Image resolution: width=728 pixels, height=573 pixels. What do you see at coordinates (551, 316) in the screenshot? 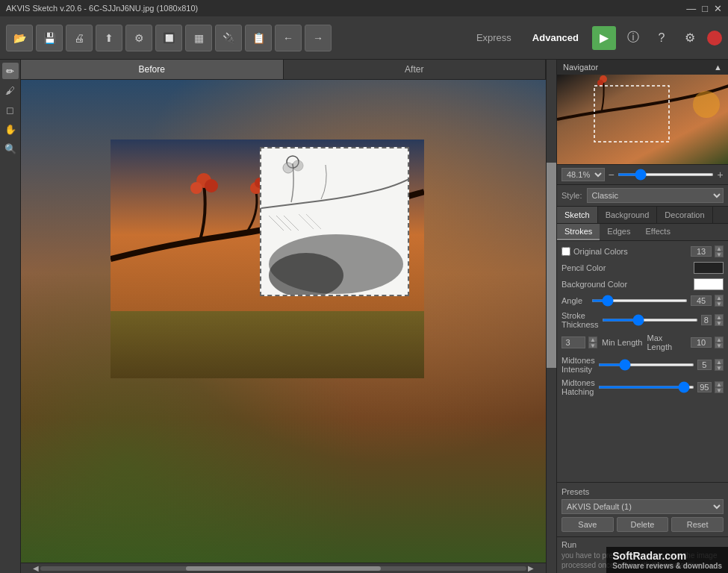
I see `vertical-scrollbar` at bounding box center [551, 316].